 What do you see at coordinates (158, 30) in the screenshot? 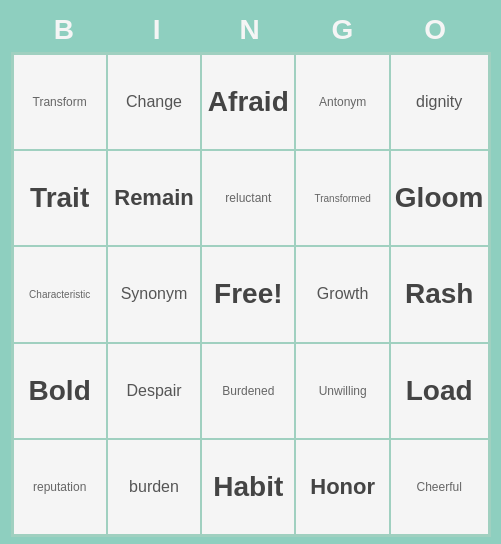
I see `header-letter: I` at bounding box center [158, 30].